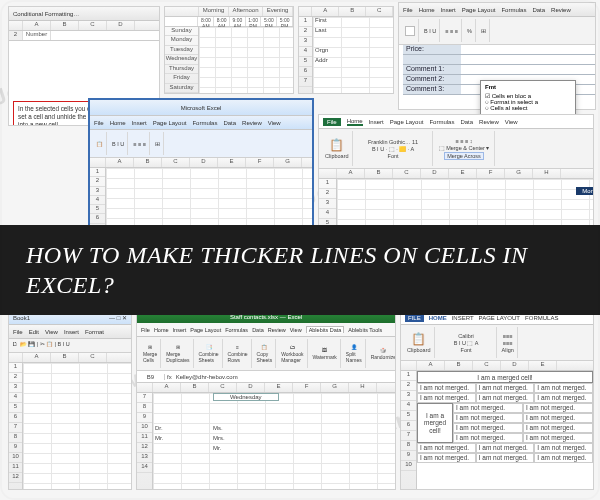 The height and width of the screenshot is (500, 600). What do you see at coordinates (37, 36) in the screenshot?
I see `cell-value: Number` at bounding box center [37, 36].